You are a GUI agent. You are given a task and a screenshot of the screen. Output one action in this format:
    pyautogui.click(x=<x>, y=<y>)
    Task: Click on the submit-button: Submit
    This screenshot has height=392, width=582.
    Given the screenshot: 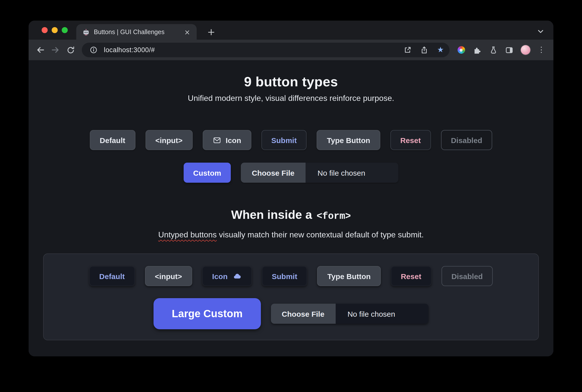 What is the action you would take?
    pyautogui.click(x=284, y=140)
    